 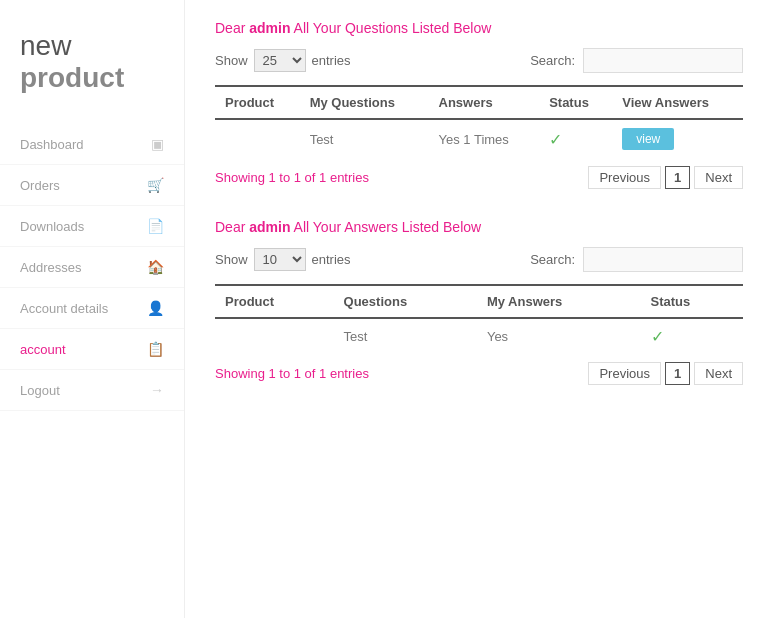 I want to click on addresses-icon: 🏠, so click(x=156, y=267).